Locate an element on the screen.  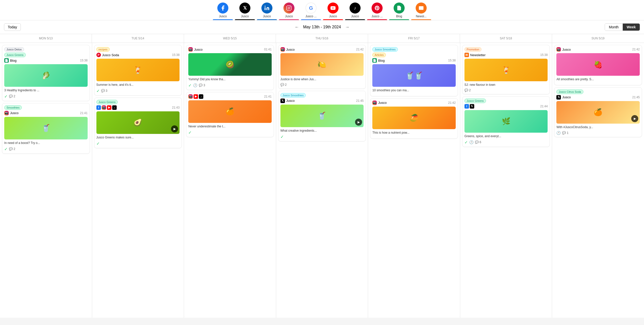
platform-label-blog-fri: 📄 Blog is located at coordinates (379, 60).